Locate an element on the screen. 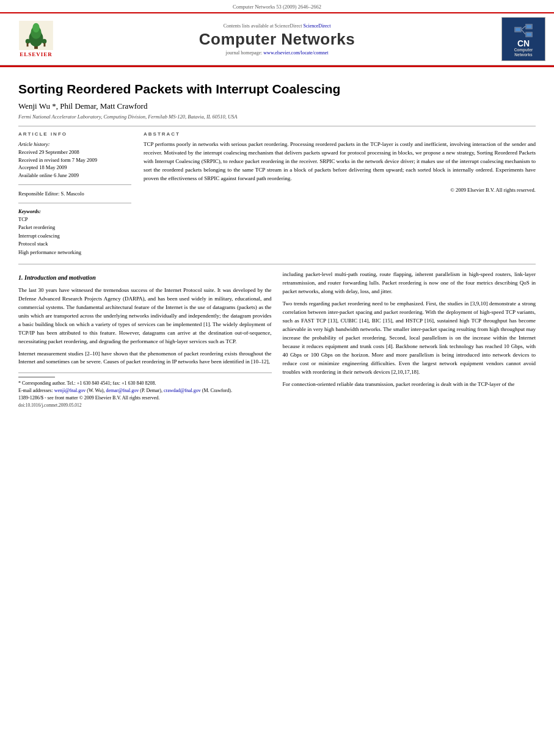 This screenshot has width=554, height=756. science-direct-link: ScienceDirect is located at coordinates (316, 26).